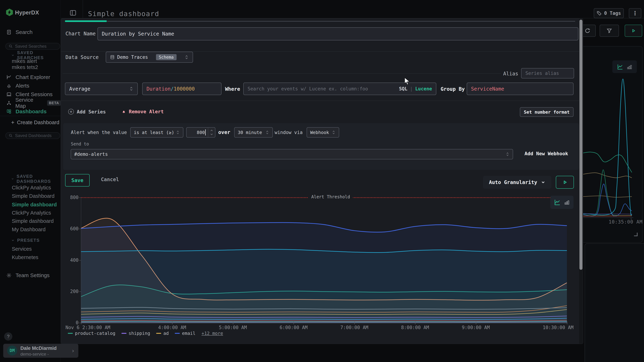 The width and height of the screenshot is (644, 362). I want to click on filter-funnel-icon, so click(609, 31).